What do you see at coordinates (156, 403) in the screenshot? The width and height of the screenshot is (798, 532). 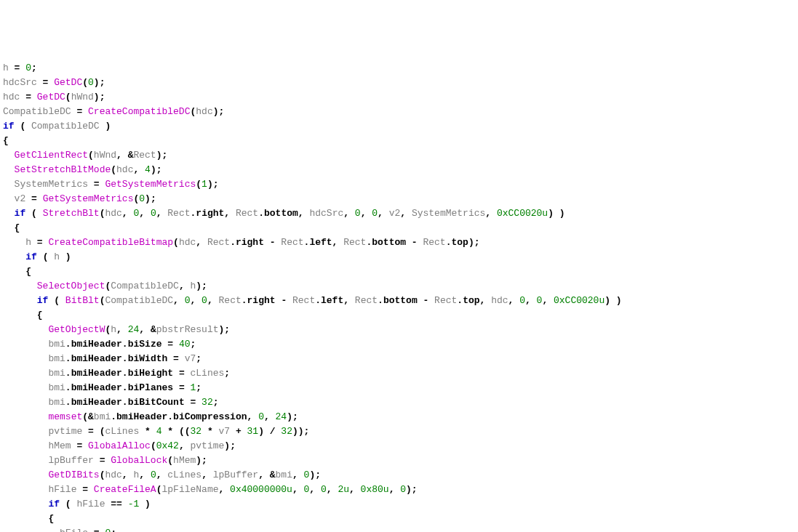 I see `token-field: biBitCount` at bounding box center [156, 403].